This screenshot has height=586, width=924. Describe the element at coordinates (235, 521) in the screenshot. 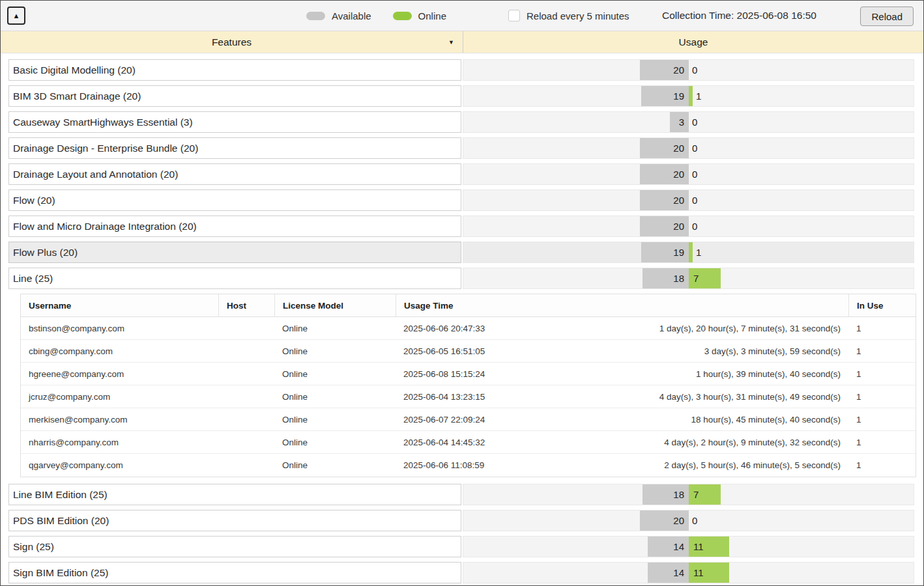

I see `feature-name-cell: PDS BIM Edition (20)` at that location.